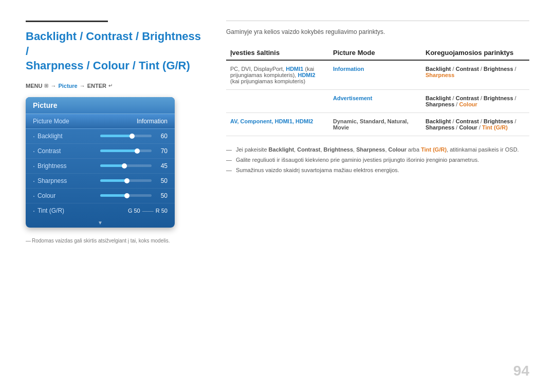  What do you see at coordinates (152, 121) in the screenshot?
I see `panel-mode-value: Information` at bounding box center [152, 121].